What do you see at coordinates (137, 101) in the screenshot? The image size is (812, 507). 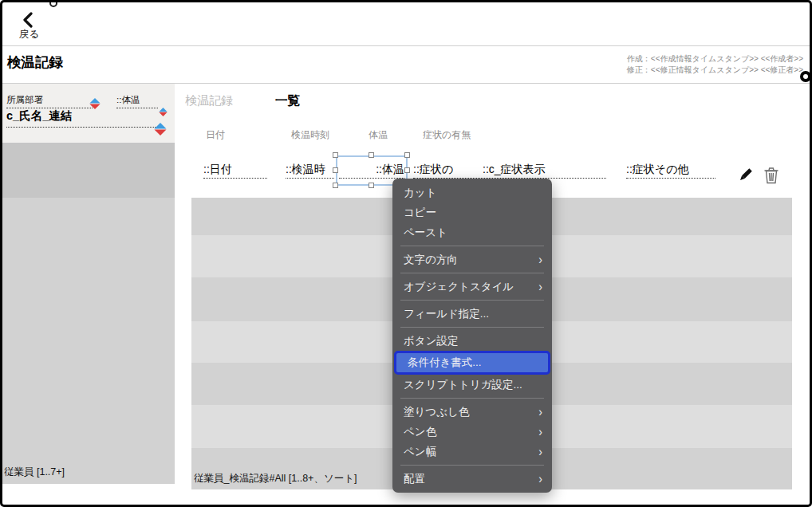 I see `sidebar-field-temperature: ::体温` at bounding box center [137, 101].